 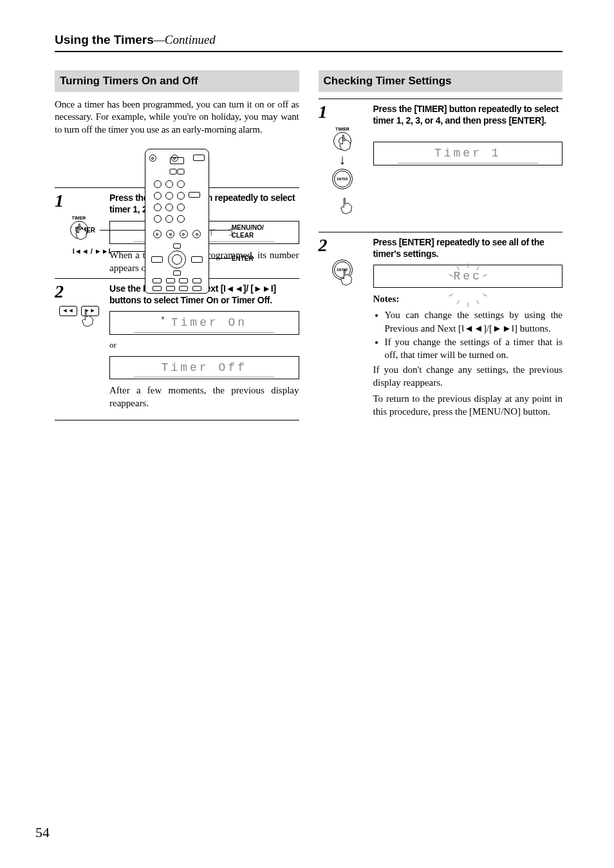 What do you see at coordinates (342, 160) in the screenshot?
I see `arrow-down-icon: ↓` at bounding box center [342, 160].